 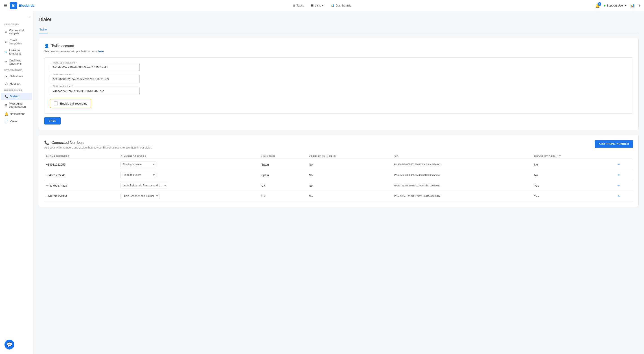 I want to click on cell-verified-2: No, so click(x=350, y=186).